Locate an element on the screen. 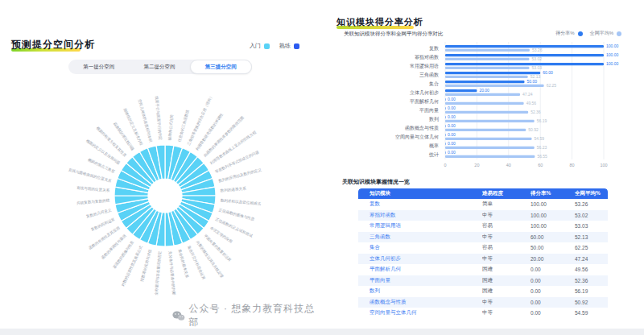 This screenshot has width=644, height=335. right-panel-title: 知识模块得分率分析 is located at coordinates (380, 23).